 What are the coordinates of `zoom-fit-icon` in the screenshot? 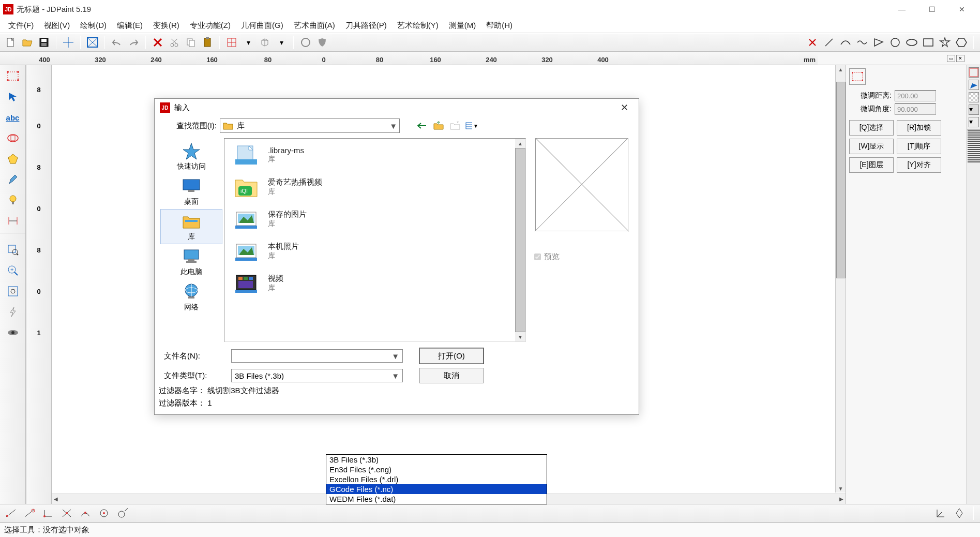 It's located at (13, 291).